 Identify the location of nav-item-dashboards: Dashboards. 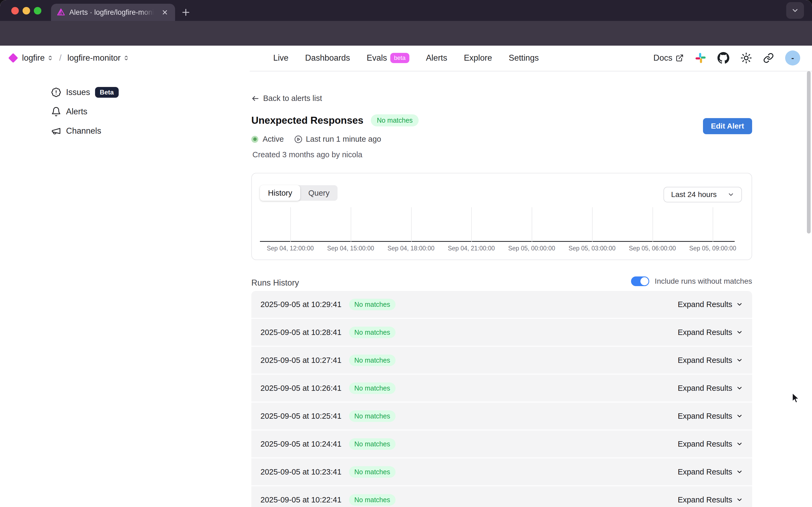
(327, 58).